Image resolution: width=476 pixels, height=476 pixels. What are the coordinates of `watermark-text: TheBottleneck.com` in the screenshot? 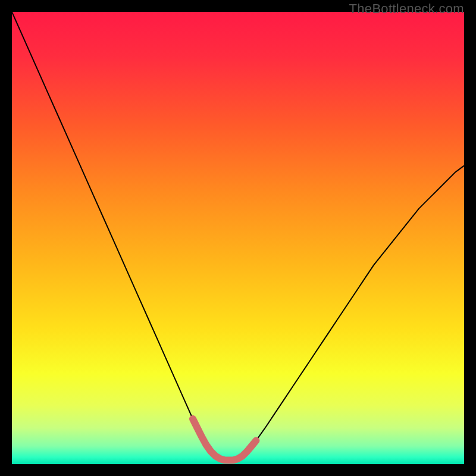 It's located at (407, 9).